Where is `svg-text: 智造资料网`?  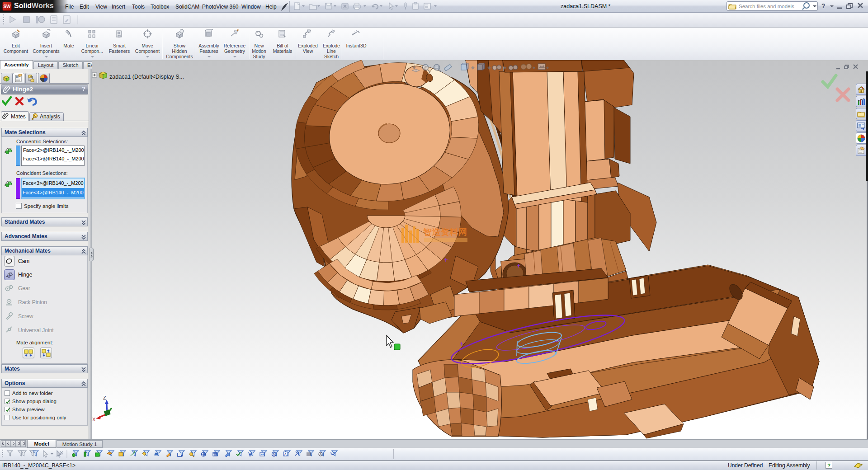
svg-text: 智造资料网 is located at coordinates (445, 232).